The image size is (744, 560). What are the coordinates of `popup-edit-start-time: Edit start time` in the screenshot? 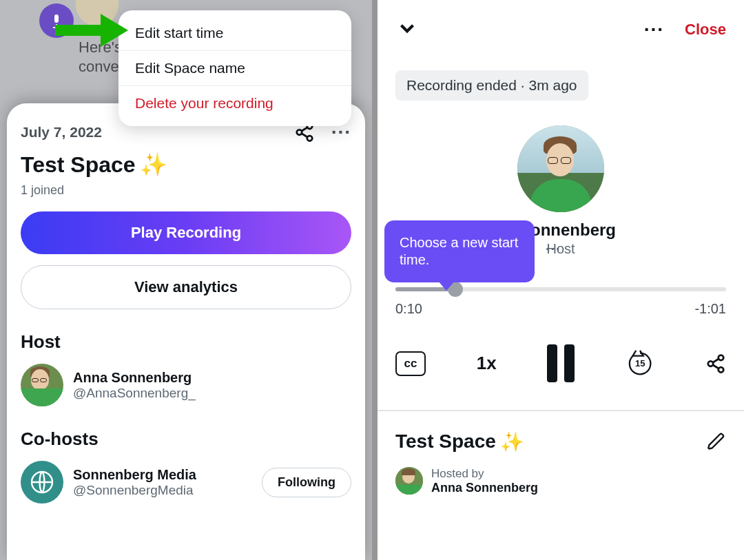 It's located at (235, 33).